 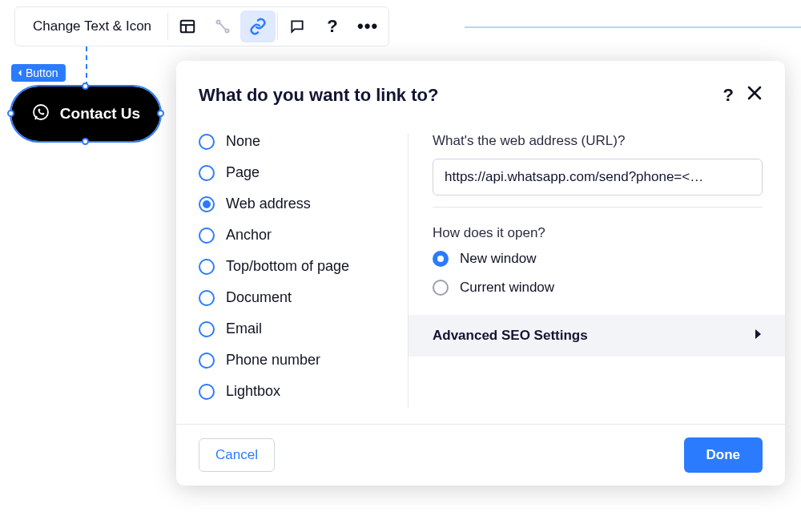 I want to click on layout-icon, so click(x=187, y=26).